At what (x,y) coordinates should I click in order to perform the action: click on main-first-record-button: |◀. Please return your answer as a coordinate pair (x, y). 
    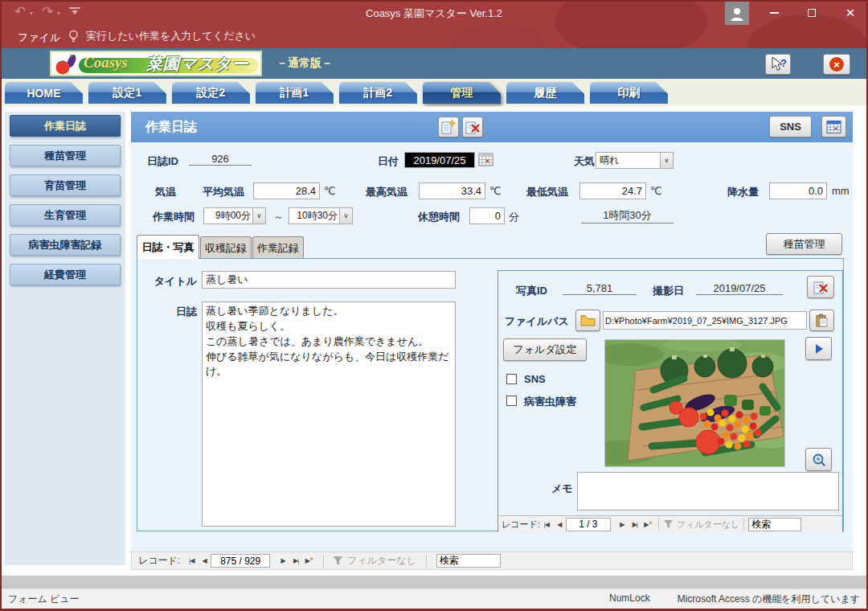
    Looking at the image, I should click on (191, 561).